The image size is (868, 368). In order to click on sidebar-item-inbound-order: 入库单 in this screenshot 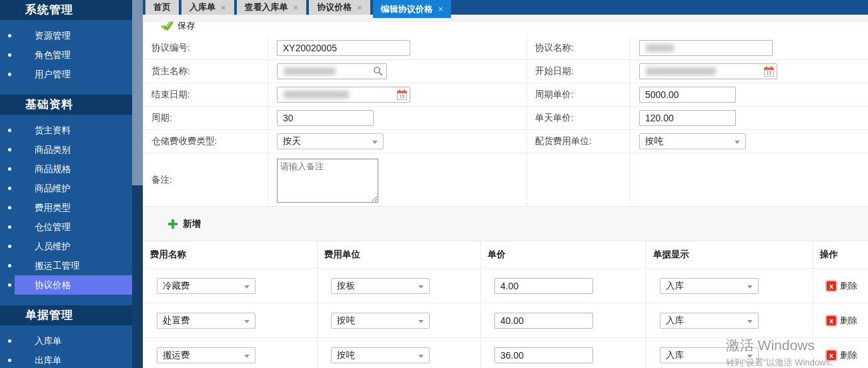, I will do `click(66, 341)`.